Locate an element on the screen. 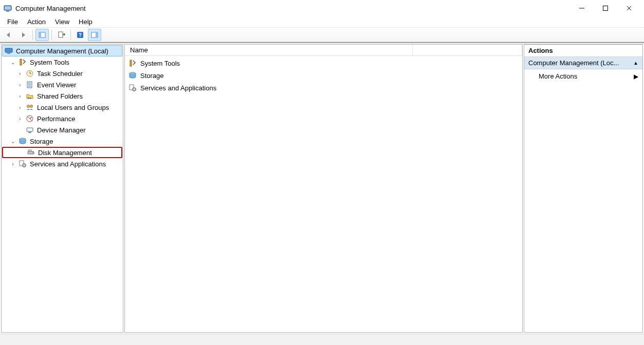  tree-item-task-scheduler: › Task Scheduler is located at coordinates (62, 73).